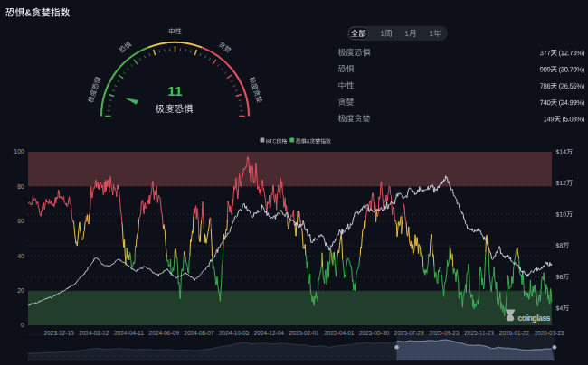 This screenshot has width=588, height=365. I want to click on svg-text: 2025-02-01, so click(304, 332).